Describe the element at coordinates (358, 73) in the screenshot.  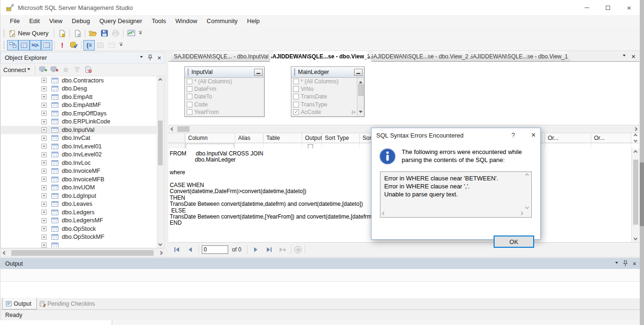
I see `minimize-card-button` at that location.